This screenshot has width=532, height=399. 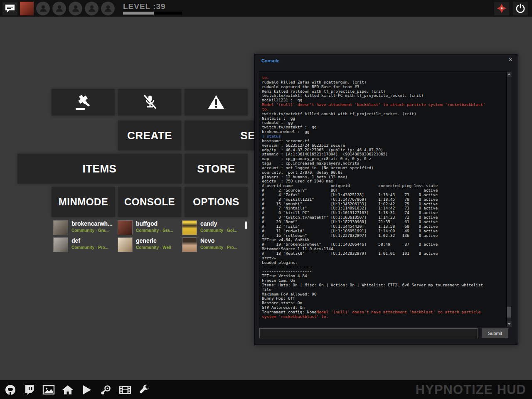 What do you see at coordinates (153, 13) in the screenshot?
I see `level-progress-bar` at bounding box center [153, 13].